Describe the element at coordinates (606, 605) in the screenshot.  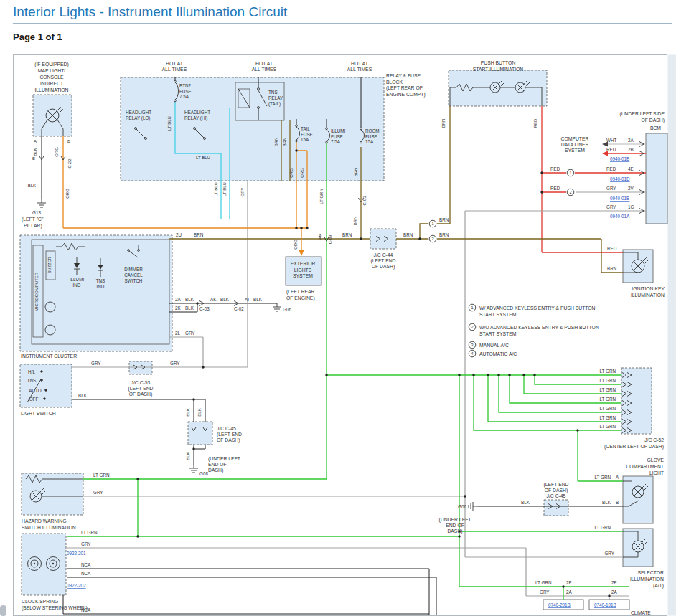
I see `harness-link: 0740-101B` at that location.